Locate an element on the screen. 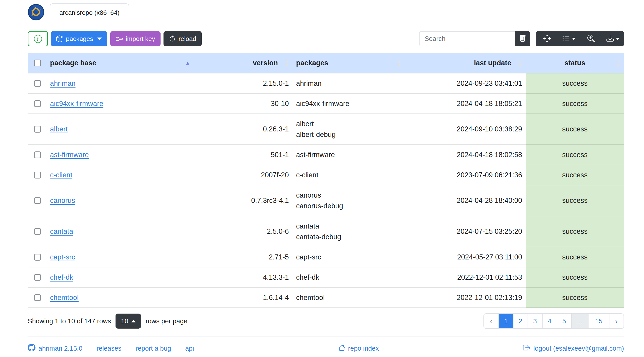 The image size is (644, 357). package-base-cell: capt-src is located at coordinates (121, 257).